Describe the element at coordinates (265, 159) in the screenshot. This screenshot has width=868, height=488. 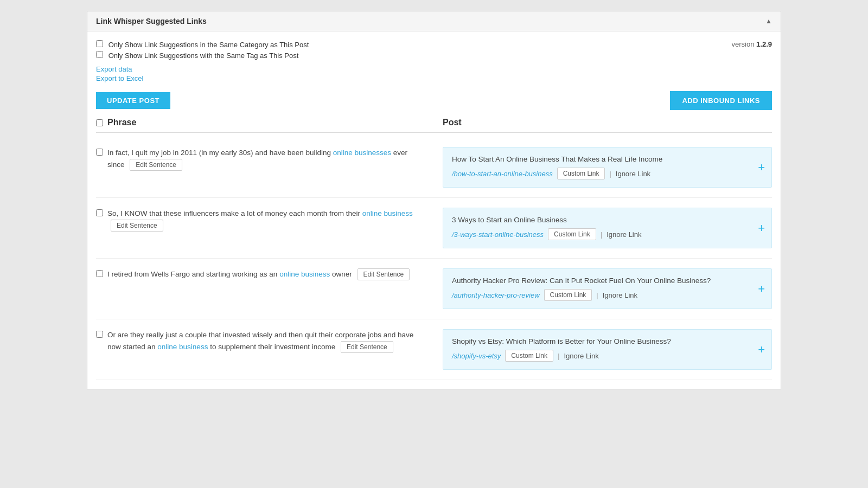
I see `phrase-cell: In fact, I quit my job in 2011 (in my ea…` at that location.